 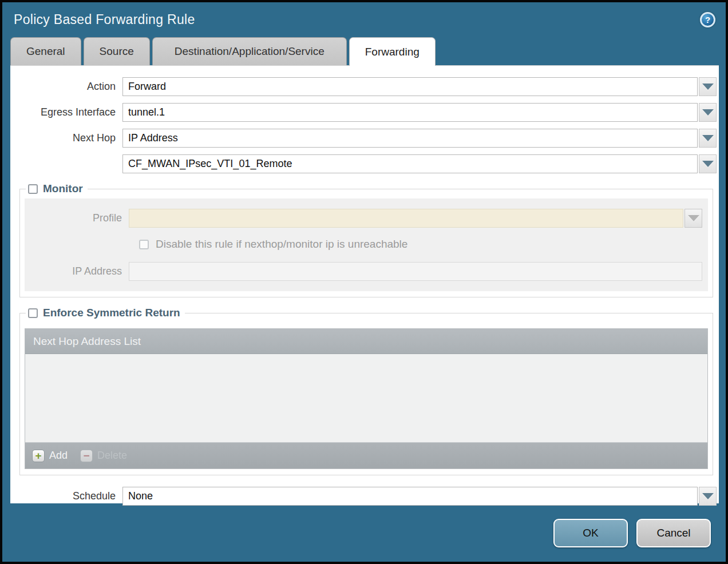 I want to click on next-hop-address-select: CF_MWAN_IPsec_VTI_01_Remote, so click(x=410, y=164).